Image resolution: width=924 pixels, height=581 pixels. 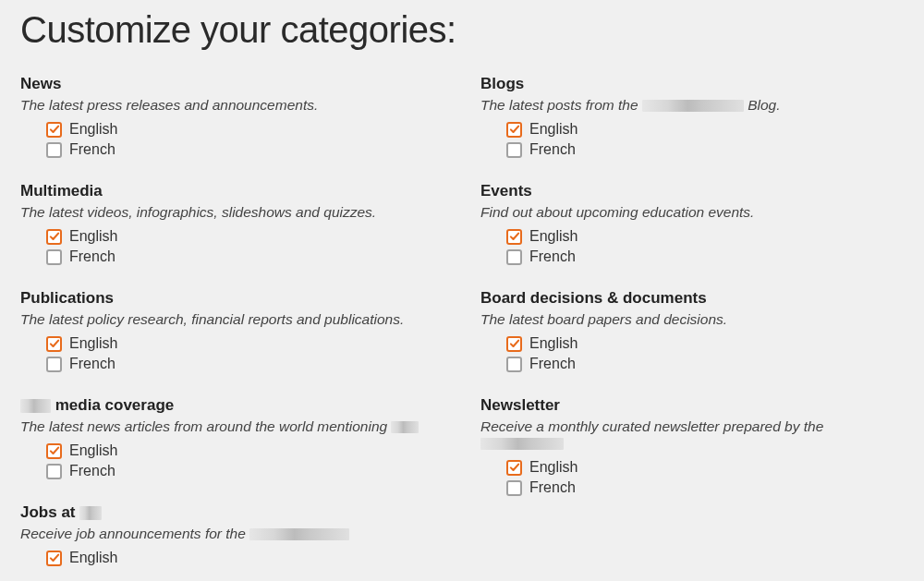 I want to click on category-title: Board decisions & documents, so click(x=692, y=298).